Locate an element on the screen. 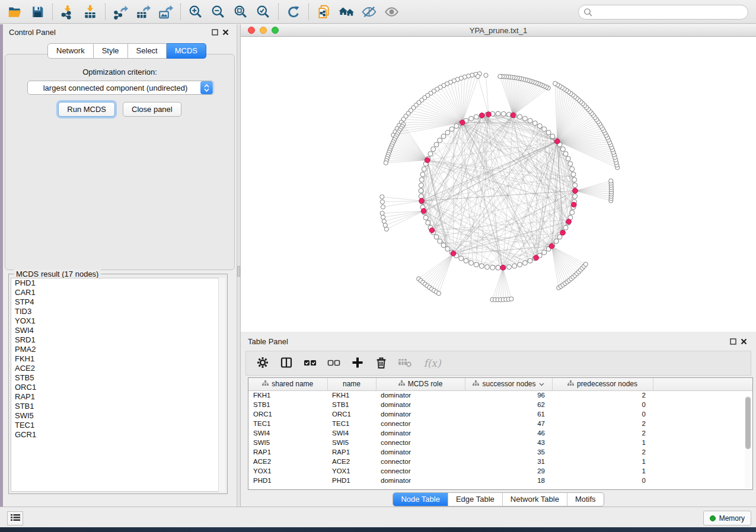 This screenshot has height=532, width=756. mcds-result-item: STB5 is located at coordinates (118, 378).